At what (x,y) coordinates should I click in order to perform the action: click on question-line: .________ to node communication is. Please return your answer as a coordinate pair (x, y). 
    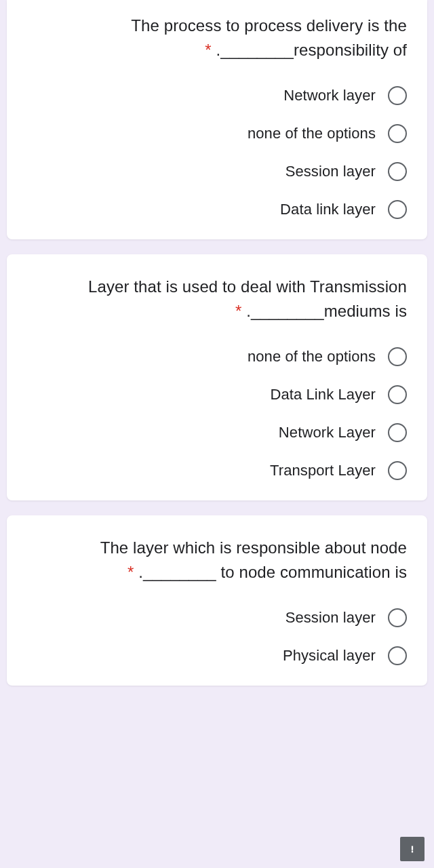
    Looking at the image, I should click on (273, 572).